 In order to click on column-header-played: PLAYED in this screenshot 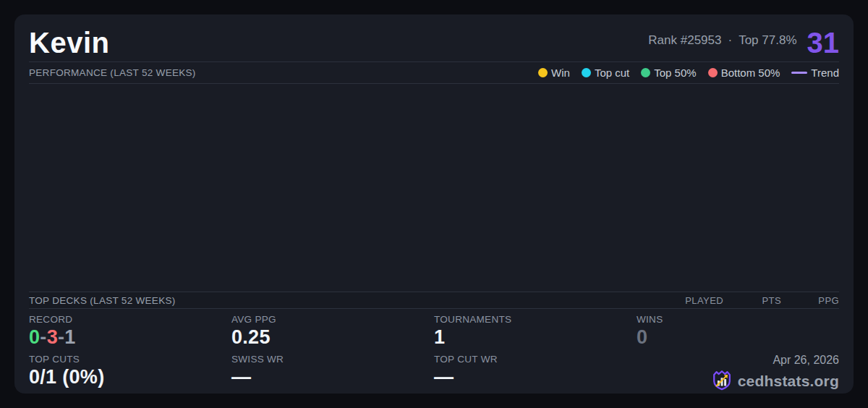, I will do `click(694, 301)`.